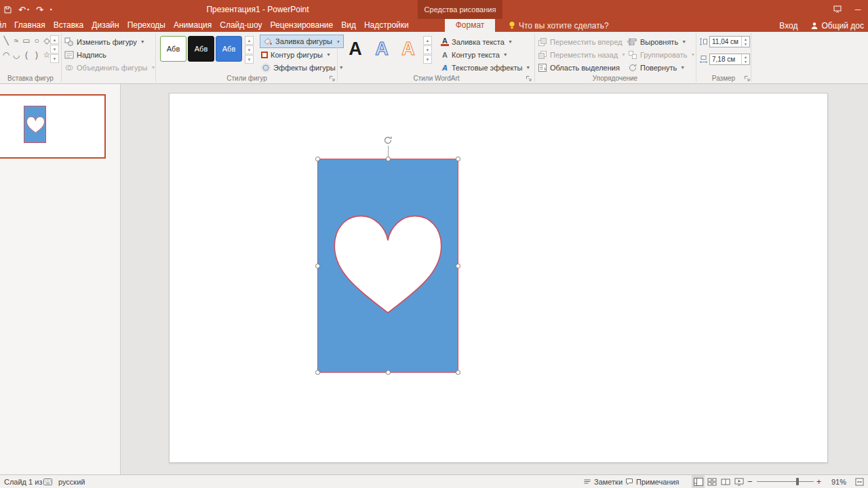  What do you see at coordinates (746, 62) in the screenshot?
I see `width-step-down-icon: ▼` at bounding box center [746, 62].